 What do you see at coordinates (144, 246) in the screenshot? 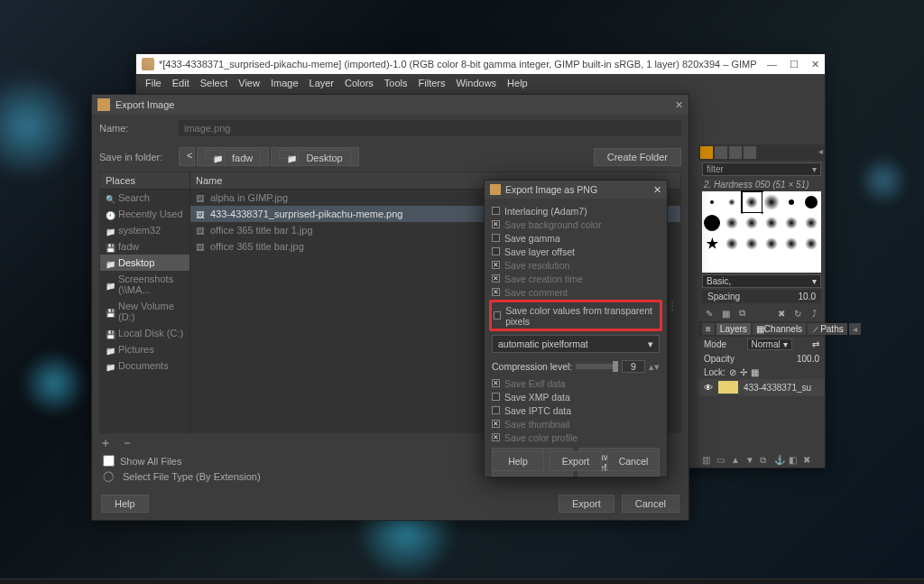
I see `places-item: fadw` at bounding box center [144, 246].